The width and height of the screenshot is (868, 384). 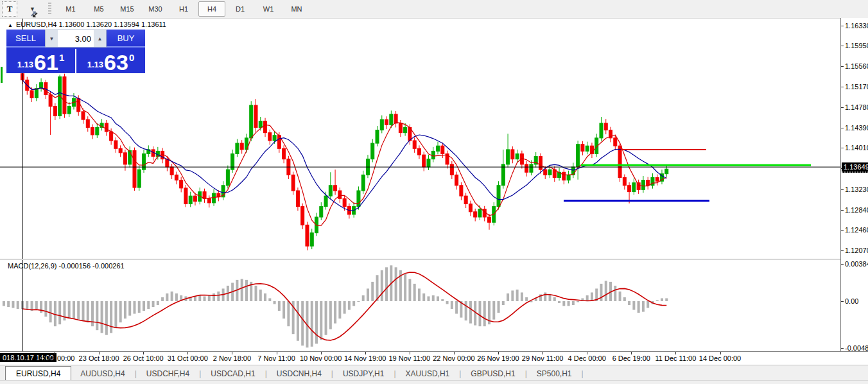 I want to click on collapse-triangle-icon: ▲, so click(x=10, y=26).